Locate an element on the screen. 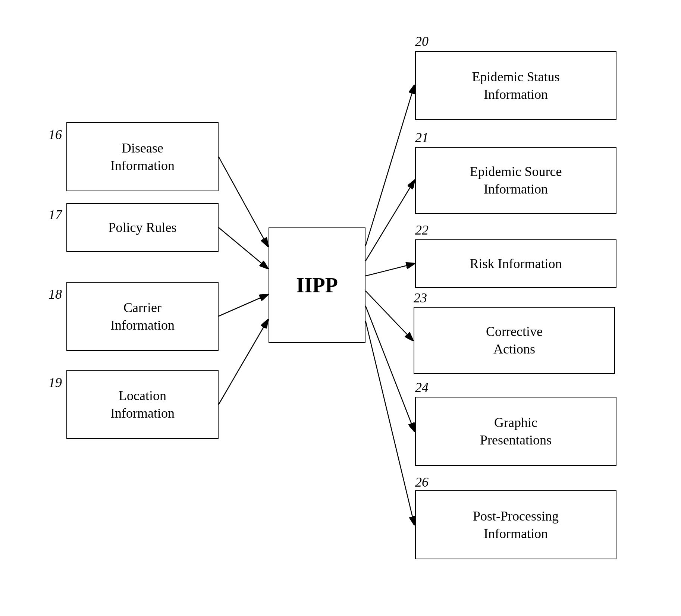 Image resolution: width=681 pixels, height=616 pixels. epidemic-status-label: Epidemic StatusInformation is located at coordinates (516, 86).